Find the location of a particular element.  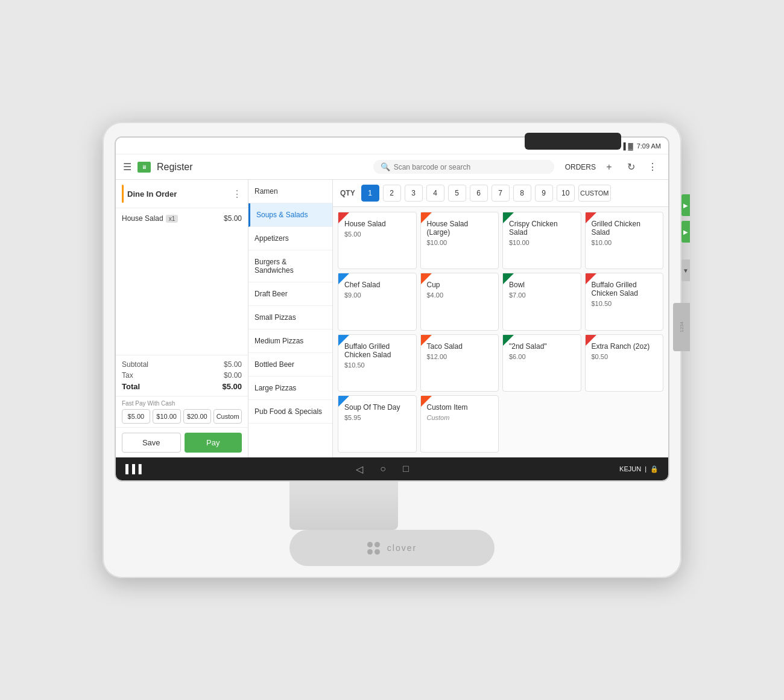

nav-center: ◁ ○ □ is located at coordinates (382, 469).